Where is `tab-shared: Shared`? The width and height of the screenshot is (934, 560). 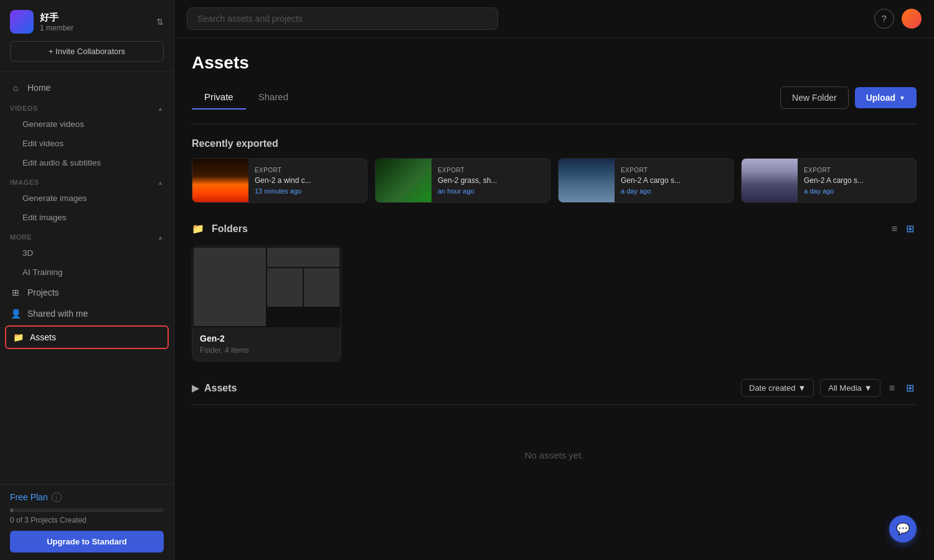
tab-shared: Shared is located at coordinates (273, 97).